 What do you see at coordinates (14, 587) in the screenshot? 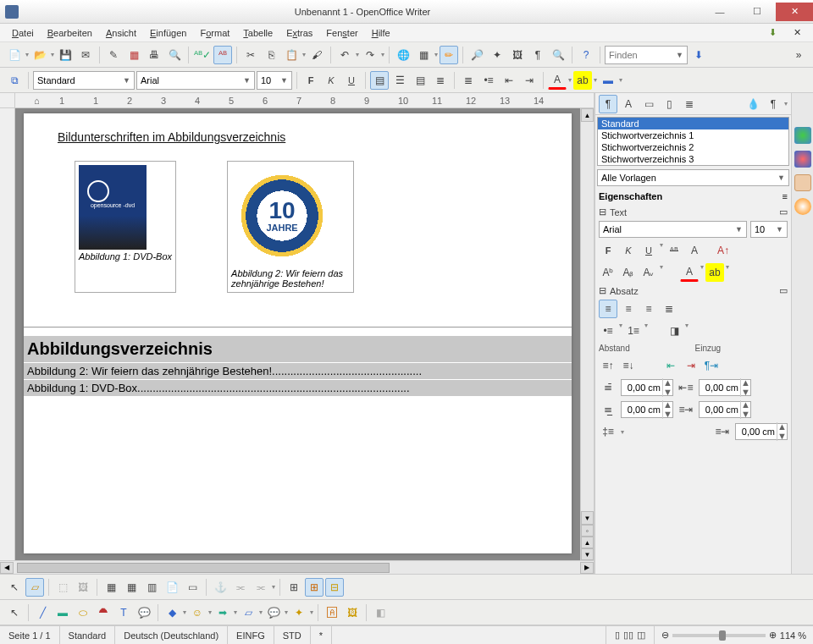
I see `select-icon: ↖` at bounding box center [14, 587].